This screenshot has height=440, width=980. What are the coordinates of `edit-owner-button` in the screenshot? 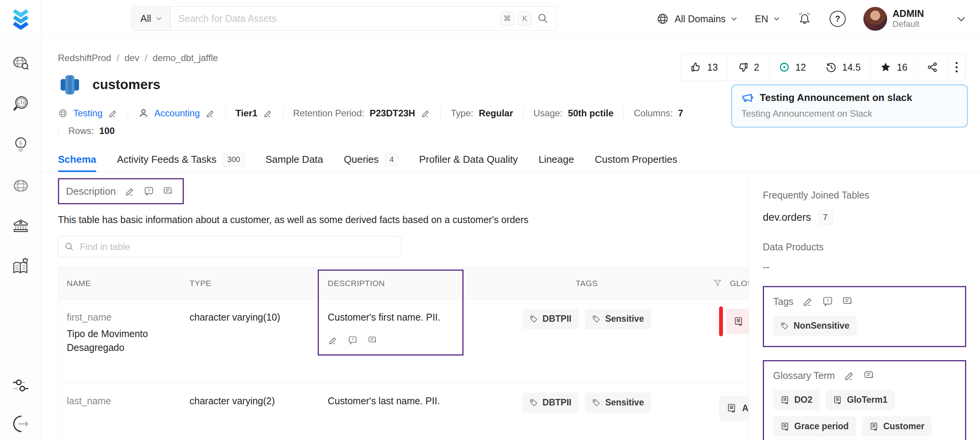 It's located at (210, 113).